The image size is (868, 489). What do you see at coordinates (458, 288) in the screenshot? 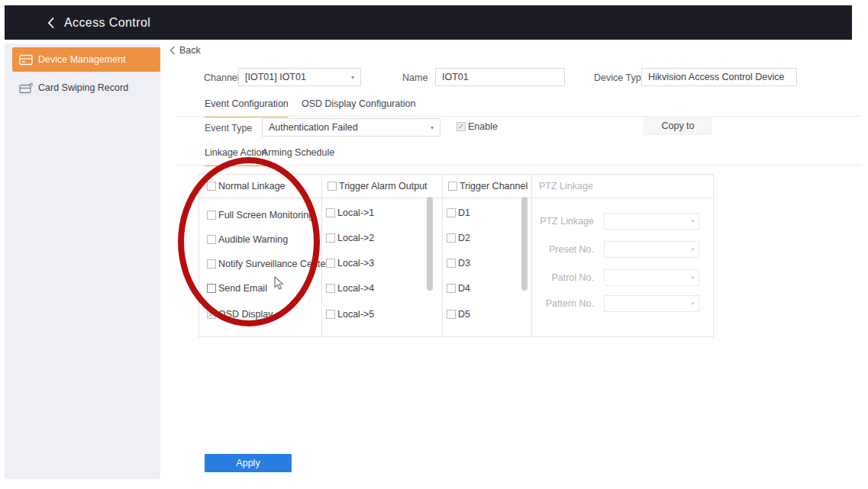
I see `trigger-channel-d4: D4` at bounding box center [458, 288].